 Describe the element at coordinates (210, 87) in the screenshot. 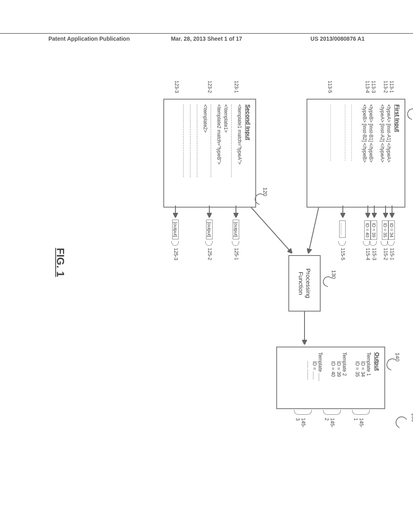

I see `ref-123-2: 123-2` at that location.